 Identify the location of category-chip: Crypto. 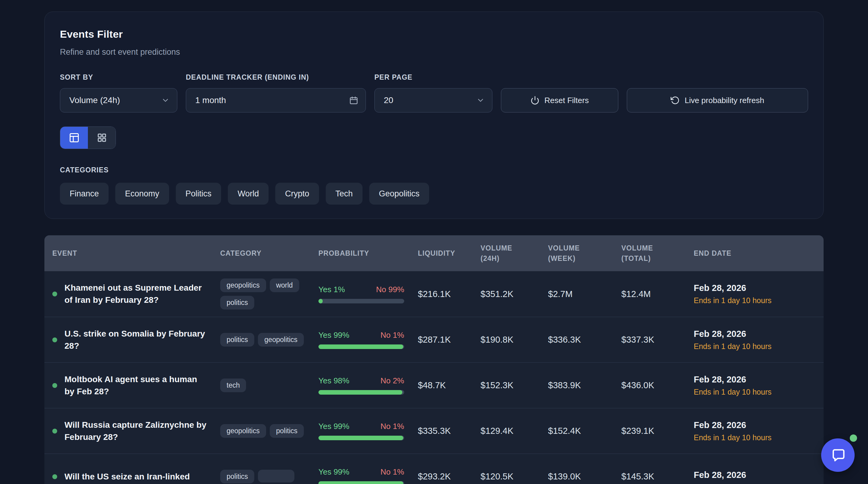
(297, 193).